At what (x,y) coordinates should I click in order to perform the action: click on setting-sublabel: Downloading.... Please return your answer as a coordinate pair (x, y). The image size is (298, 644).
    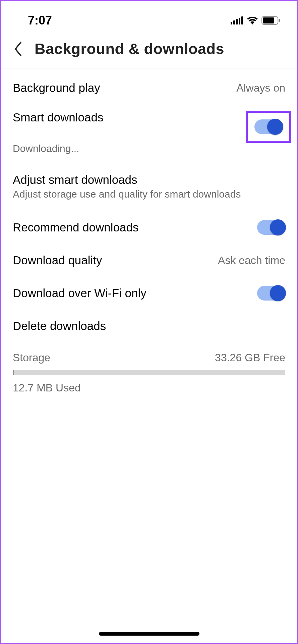
    Looking at the image, I should click on (149, 153).